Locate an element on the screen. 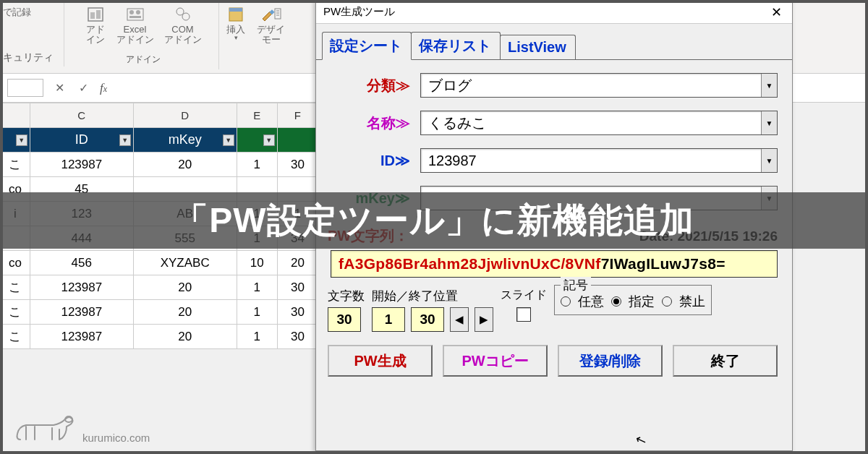 Image resolution: width=868 pixels, height=454 pixels. radio-forbid is located at coordinates (667, 301).